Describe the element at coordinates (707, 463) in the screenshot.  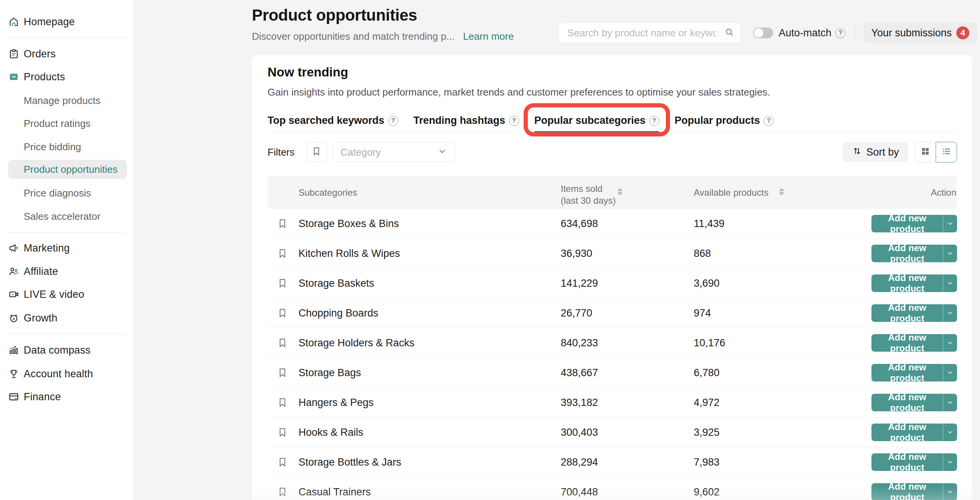
I see `available-products-value: 7,983` at that location.